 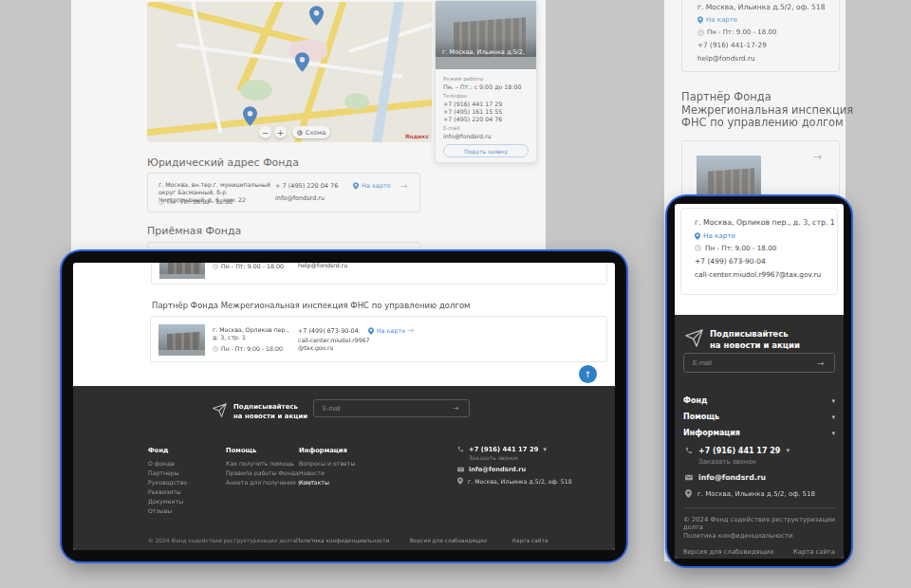 What do you see at coordinates (182, 340) in the screenshot?
I see `partner-building-photo` at bounding box center [182, 340].